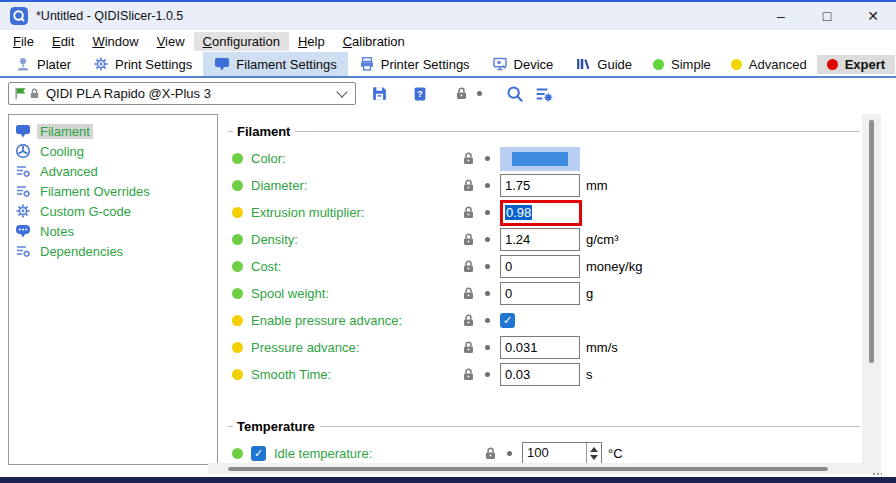 The image size is (896, 483). Describe the element at coordinates (594, 450) in the screenshot. I see `spin-up-icon` at that location.